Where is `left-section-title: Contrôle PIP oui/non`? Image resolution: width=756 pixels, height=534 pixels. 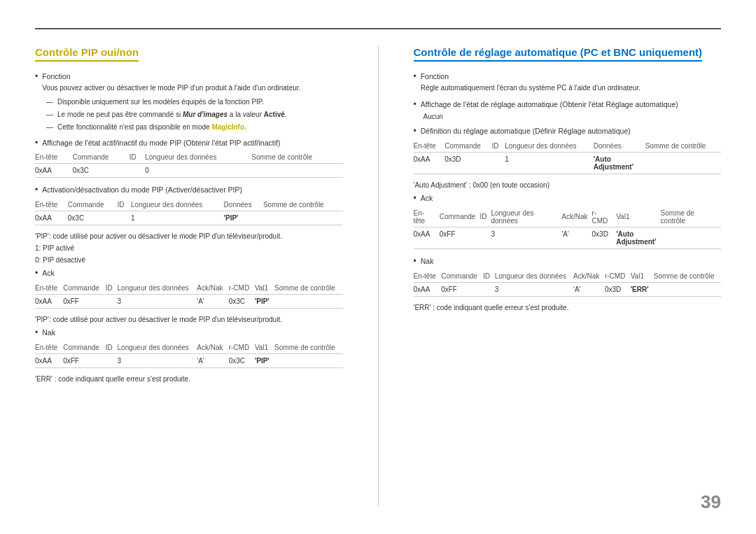 left-section-title: Contrôle PIP oui/non is located at coordinates (87, 54).